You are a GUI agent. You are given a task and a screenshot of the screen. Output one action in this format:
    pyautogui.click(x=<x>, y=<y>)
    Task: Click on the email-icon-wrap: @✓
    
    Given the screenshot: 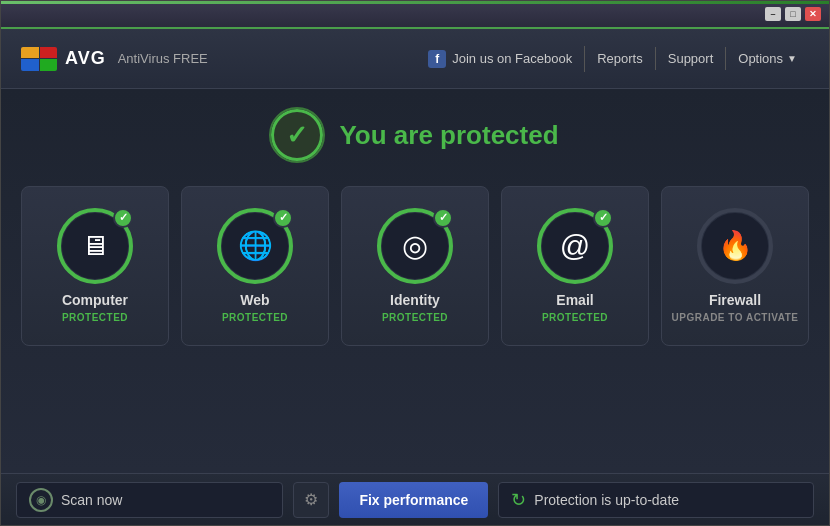 What is the action you would take?
    pyautogui.click(x=575, y=246)
    